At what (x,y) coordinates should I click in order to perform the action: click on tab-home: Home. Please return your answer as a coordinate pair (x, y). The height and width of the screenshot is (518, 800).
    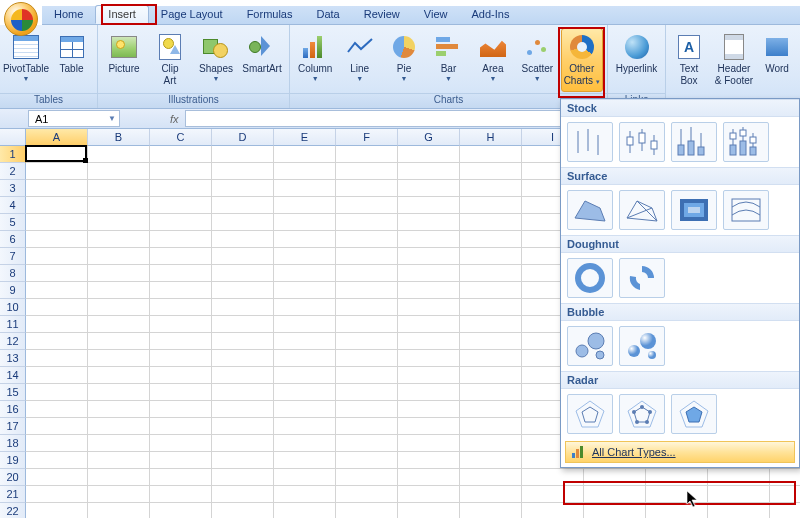
    Looking at the image, I should click on (68, 15).